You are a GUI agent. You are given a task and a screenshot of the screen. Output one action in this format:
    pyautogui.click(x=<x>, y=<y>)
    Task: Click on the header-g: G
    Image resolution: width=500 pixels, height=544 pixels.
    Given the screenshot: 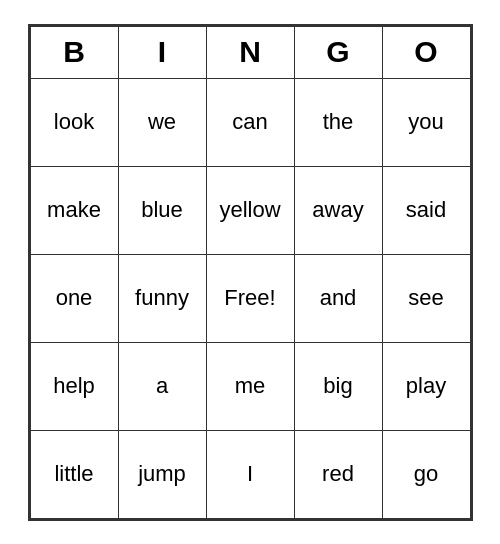 What is the action you would take?
    pyautogui.click(x=338, y=52)
    